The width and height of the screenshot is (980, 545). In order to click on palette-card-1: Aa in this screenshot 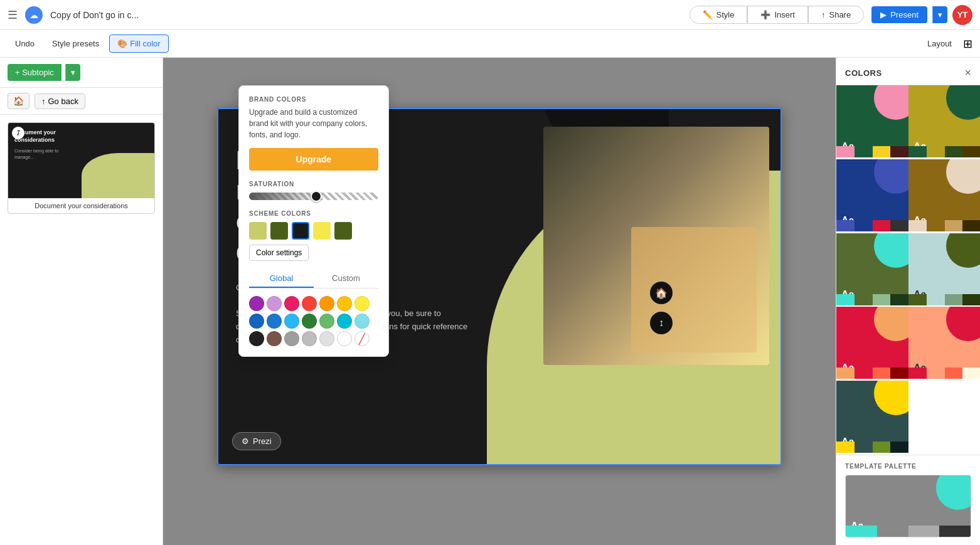, I will do `click(872, 122)`.